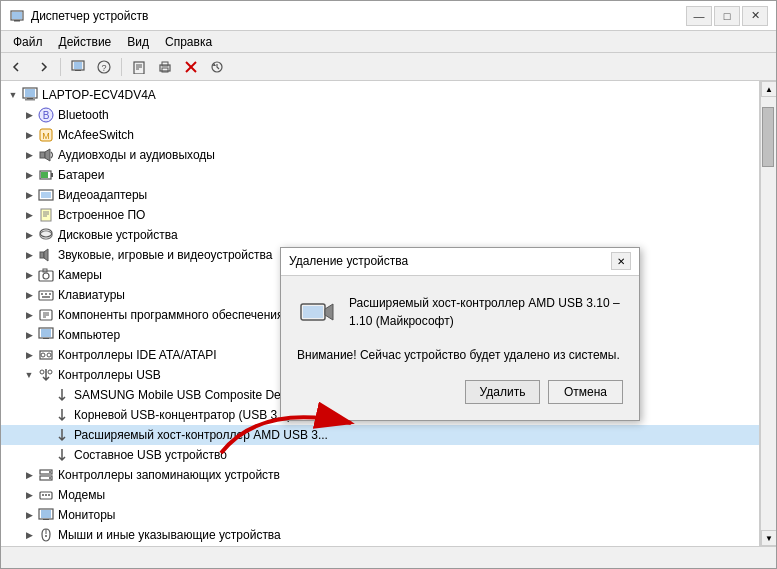 Image resolution: width=777 pixels, height=569 pixels. Describe the element at coordinates (30, 95) in the screenshot. I see `computer-icon` at that location.